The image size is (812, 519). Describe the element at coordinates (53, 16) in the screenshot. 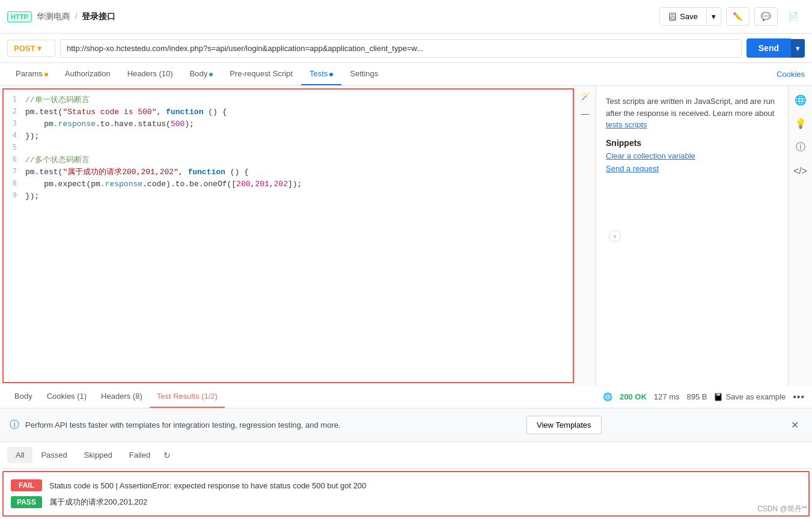

I see `breadcrumb-project: 华测电商` at that location.